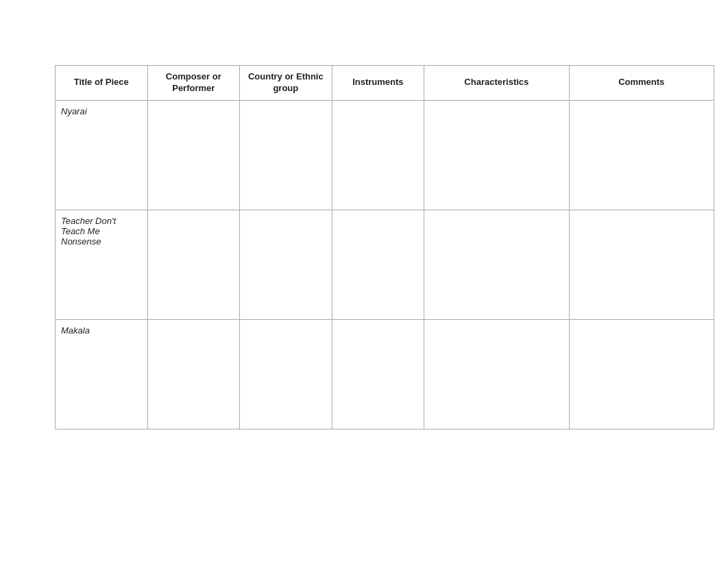 This screenshot has height=563, width=728. I want to click on row3-country, so click(287, 374).